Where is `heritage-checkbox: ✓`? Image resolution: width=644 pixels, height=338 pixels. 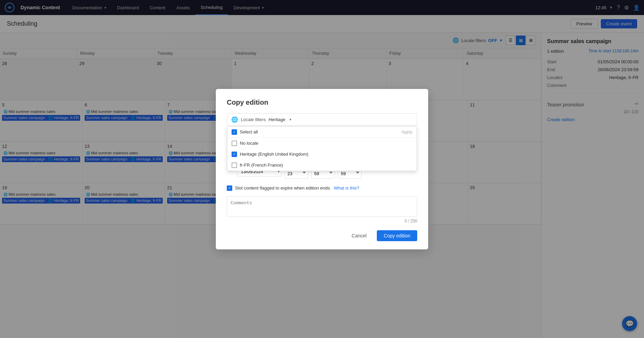 heritage-checkbox: ✓ is located at coordinates (234, 154).